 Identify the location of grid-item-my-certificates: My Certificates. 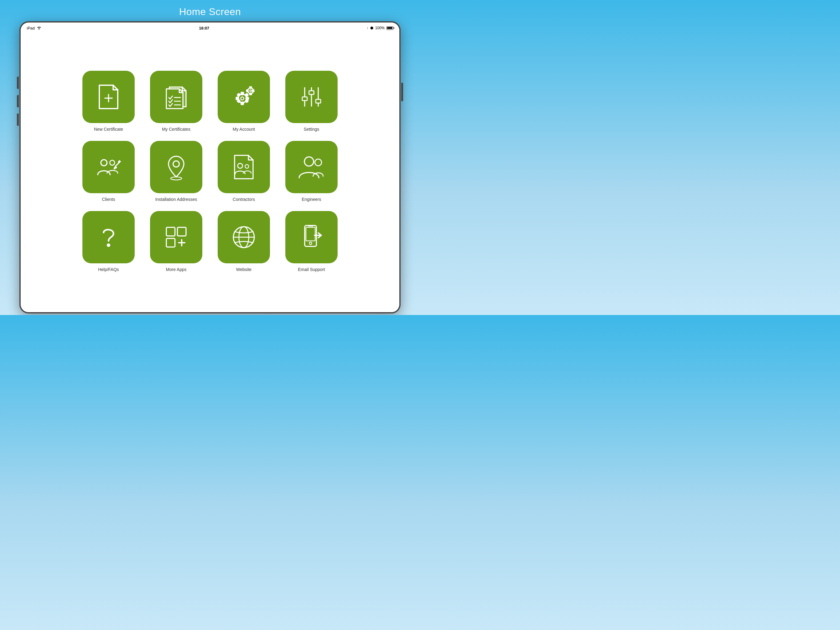
(176, 101).